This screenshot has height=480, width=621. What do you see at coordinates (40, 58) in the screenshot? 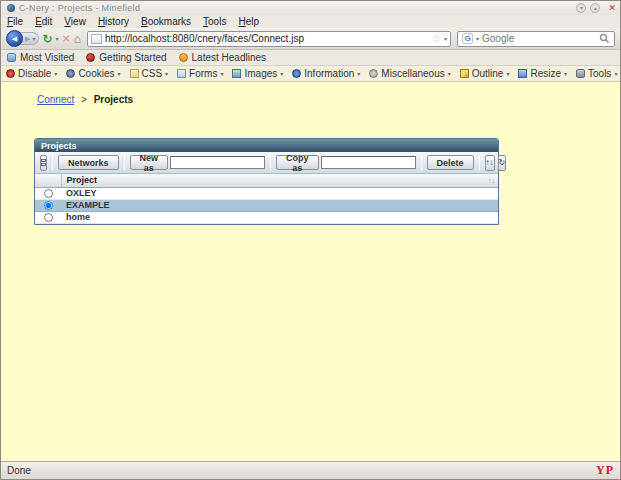
I see `bookmark-most-visited: Most Visited` at bounding box center [40, 58].